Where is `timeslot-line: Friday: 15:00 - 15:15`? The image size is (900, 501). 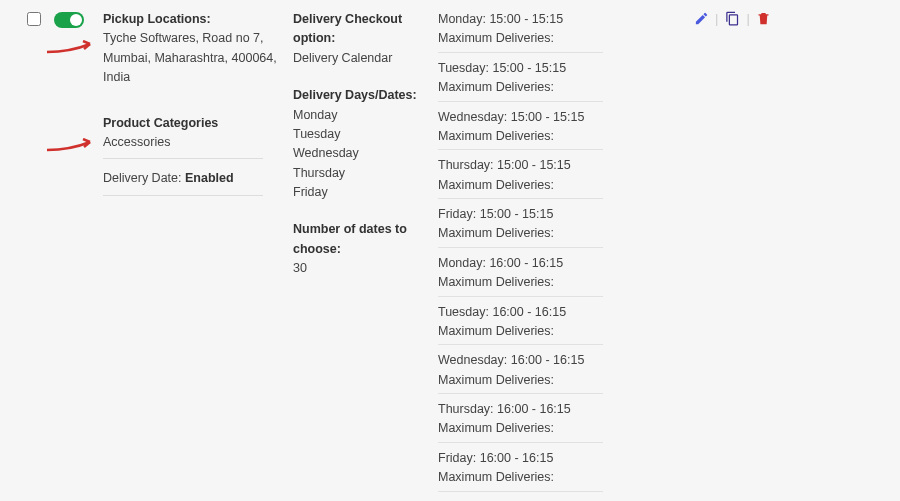
timeslot-line: Friday: 15:00 - 15:15 is located at coordinates (560, 214).